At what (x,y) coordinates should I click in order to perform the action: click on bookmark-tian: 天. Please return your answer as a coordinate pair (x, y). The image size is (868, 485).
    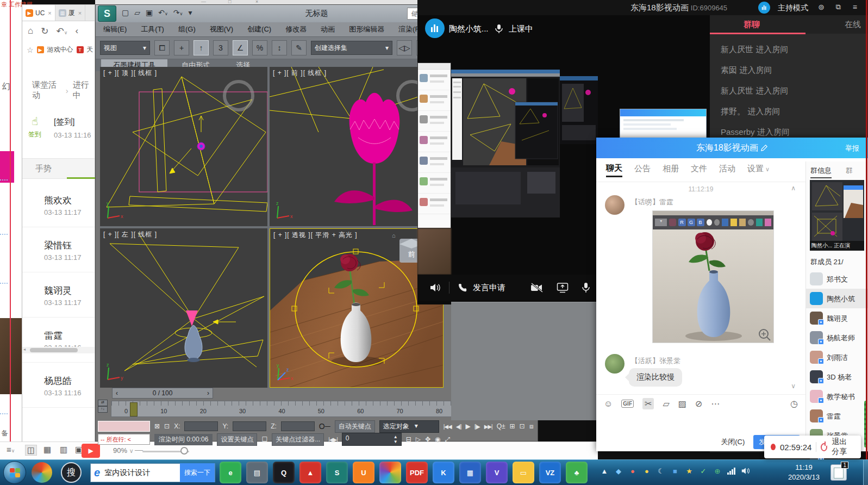
    Looking at the image, I should click on (90, 50).